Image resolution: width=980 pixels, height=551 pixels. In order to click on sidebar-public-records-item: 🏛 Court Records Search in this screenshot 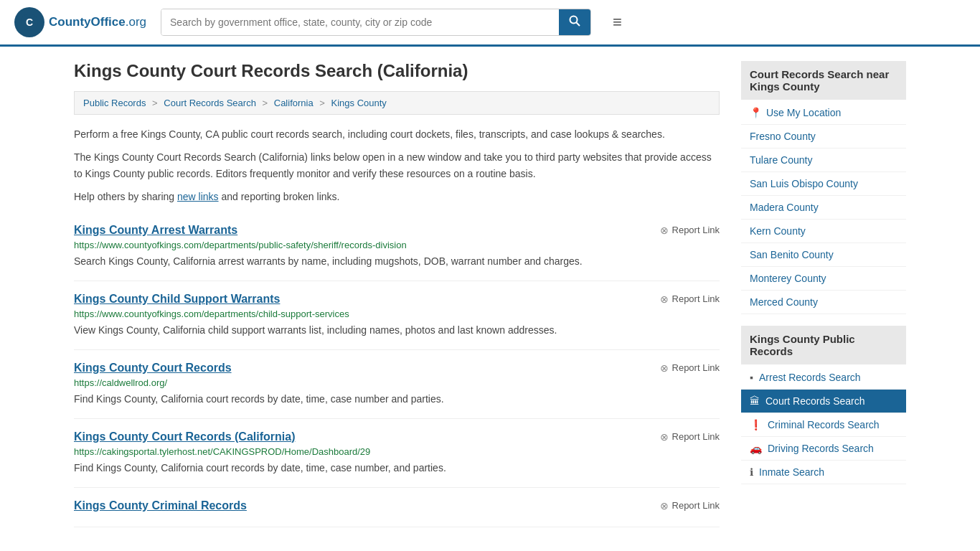, I will do `click(824, 402)`.